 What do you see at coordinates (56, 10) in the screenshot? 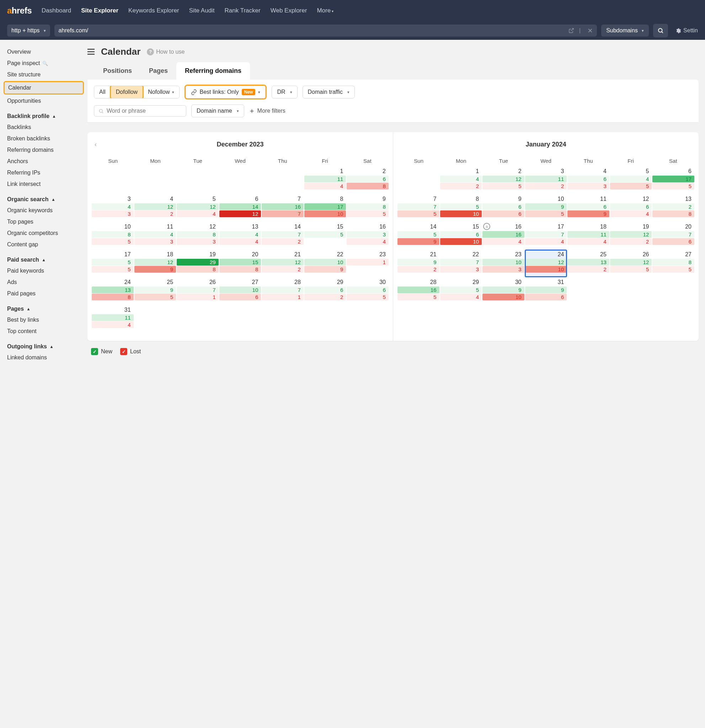
I see `nav-dashboard: Dashboard` at bounding box center [56, 10].